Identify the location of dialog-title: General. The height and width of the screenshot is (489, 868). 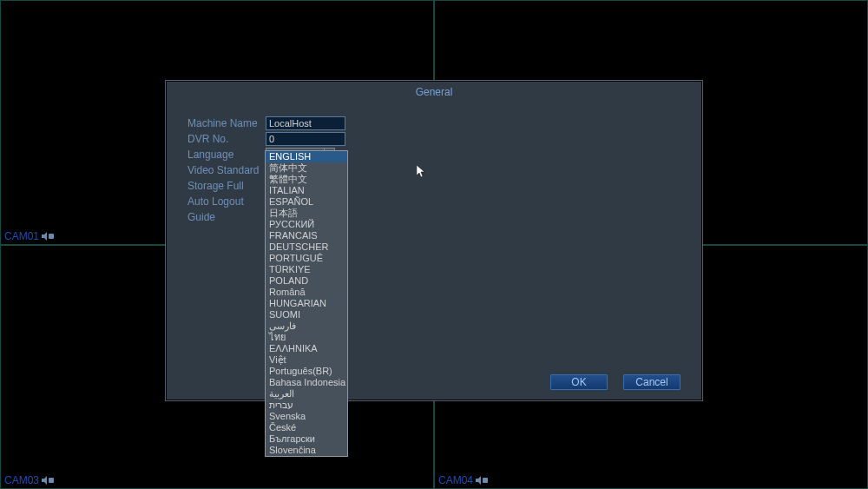
(434, 92).